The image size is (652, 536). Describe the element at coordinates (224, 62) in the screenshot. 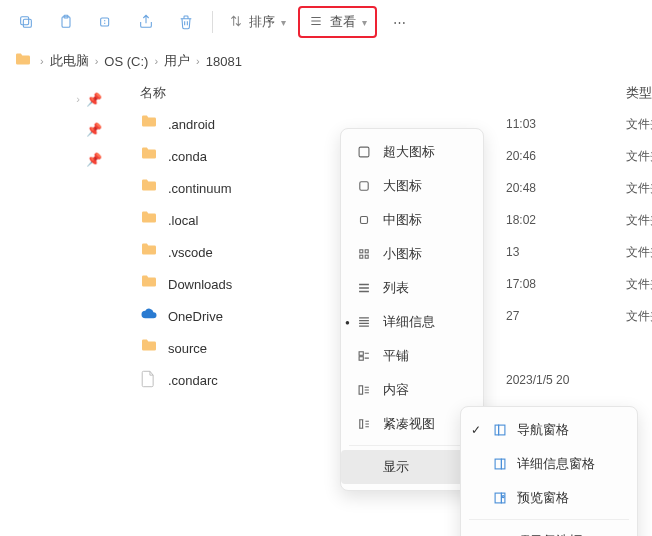

I see `breadcrumb-part: 18081` at that location.